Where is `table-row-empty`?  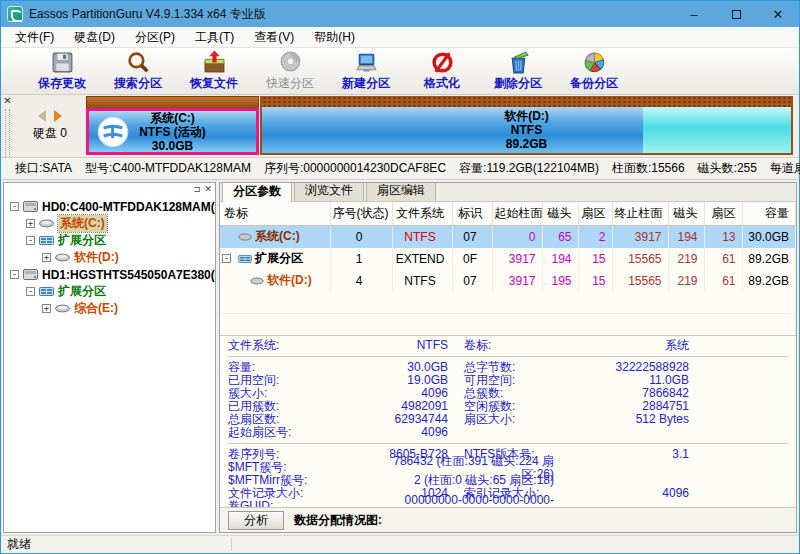 table-row-empty is located at coordinates (508, 303).